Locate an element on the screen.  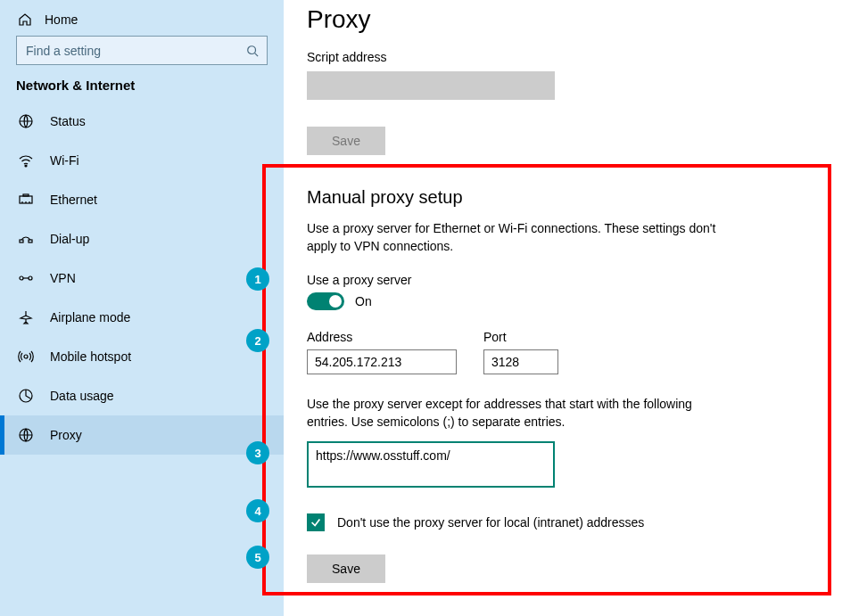
ethernet-icon is located at coordinates (26, 200).